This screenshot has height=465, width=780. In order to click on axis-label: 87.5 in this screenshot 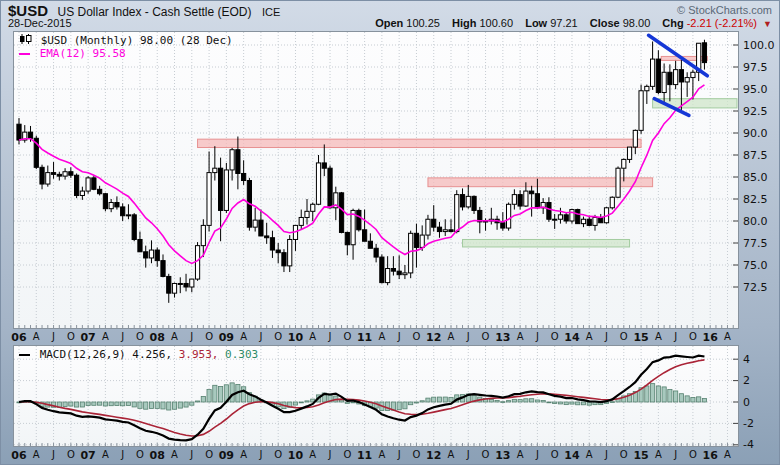, I will do `click(756, 156)`.